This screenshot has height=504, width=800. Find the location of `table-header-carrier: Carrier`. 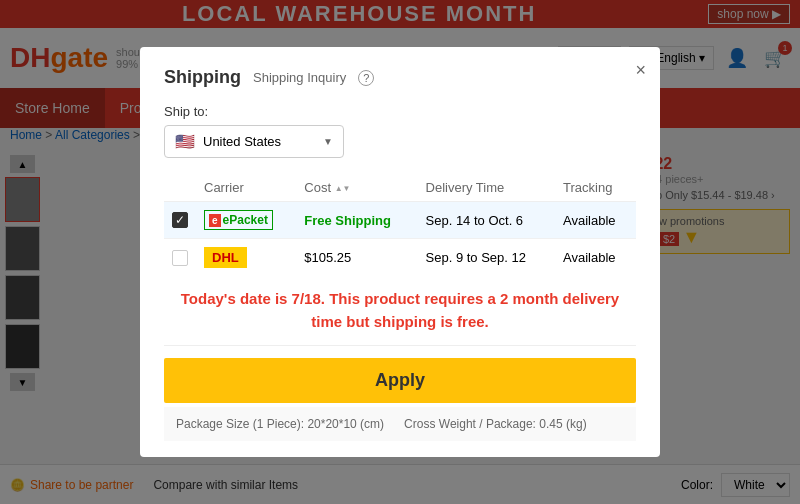

table-header-carrier: Carrier is located at coordinates (246, 188).